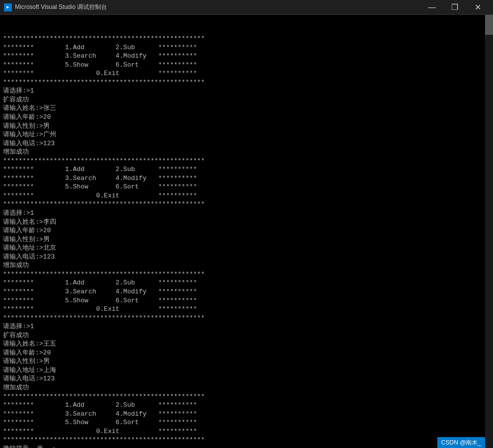  I want to click on console-line: 请输入姓名:>李四, so click(243, 222).